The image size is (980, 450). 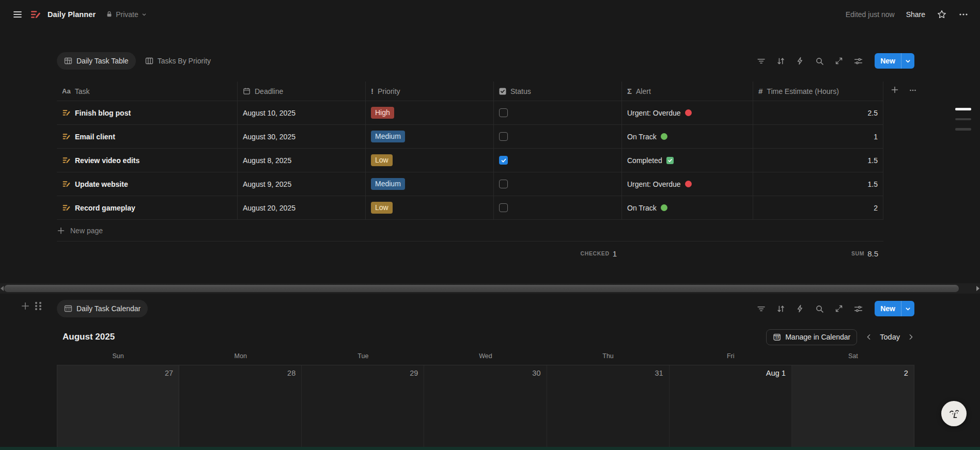 I want to click on table-row: Finish blog post August 10, 2025 High Ur…, so click(x=470, y=113).